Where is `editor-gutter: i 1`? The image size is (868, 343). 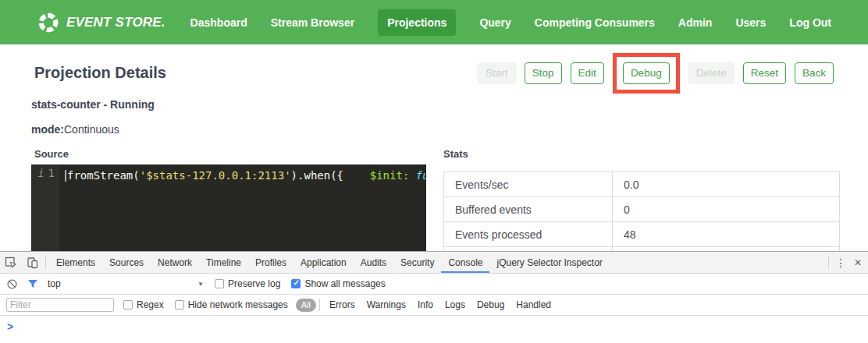 editor-gutter: i 1 is located at coordinates (45, 207).